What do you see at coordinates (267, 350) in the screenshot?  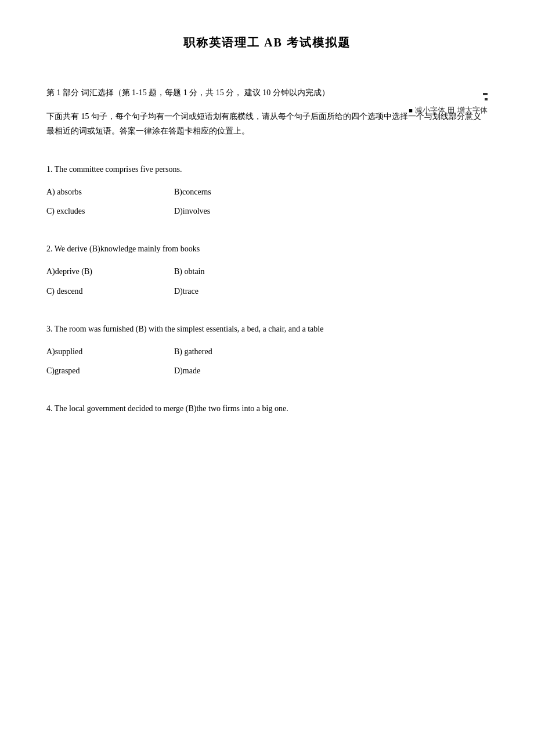 I see `question-3: 3. The room was furnished (B) with the s…` at bounding box center [267, 350].